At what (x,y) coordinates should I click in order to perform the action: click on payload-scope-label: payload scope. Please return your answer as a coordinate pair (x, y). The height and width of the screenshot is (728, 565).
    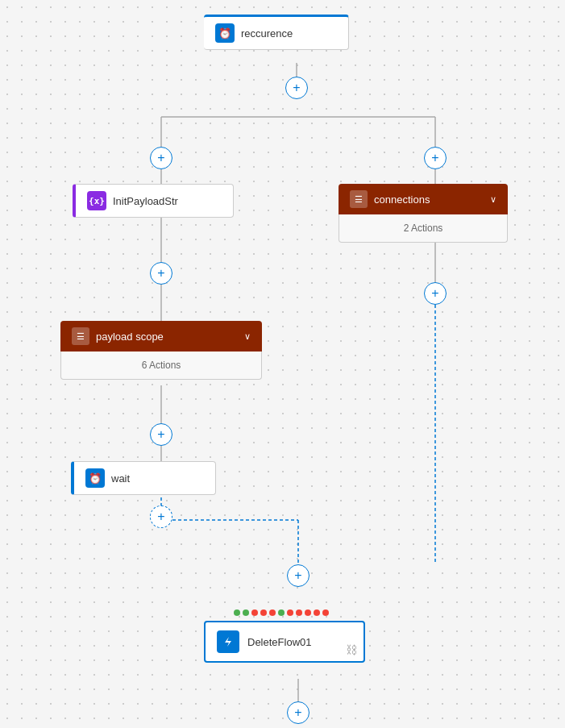
    Looking at the image, I should click on (164, 337).